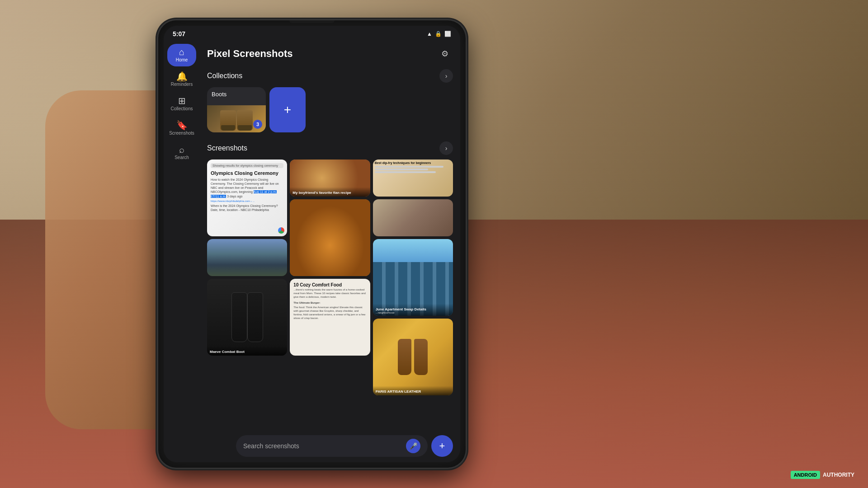 The width and height of the screenshot is (868, 488). Describe the element at coordinates (413, 277) in the screenshot. I see `building-content: June Apartment Swap Details ...neighborh…` at that location.